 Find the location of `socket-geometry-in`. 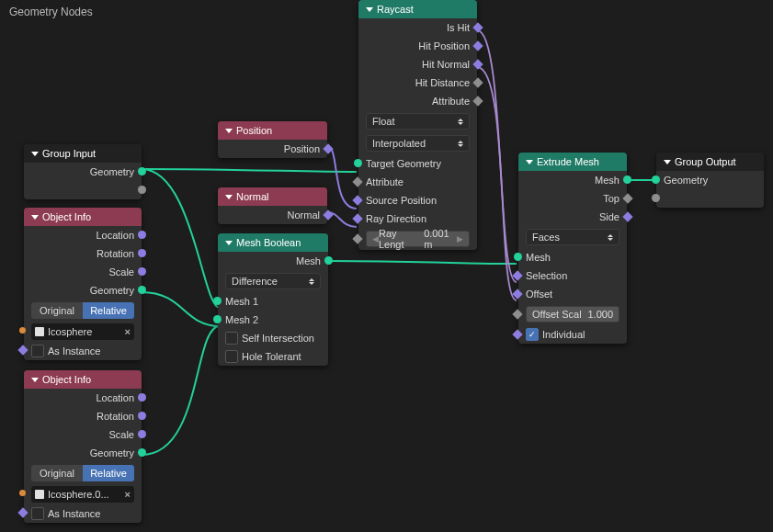

socket-geometry-in is located at coordinates (656, 180).